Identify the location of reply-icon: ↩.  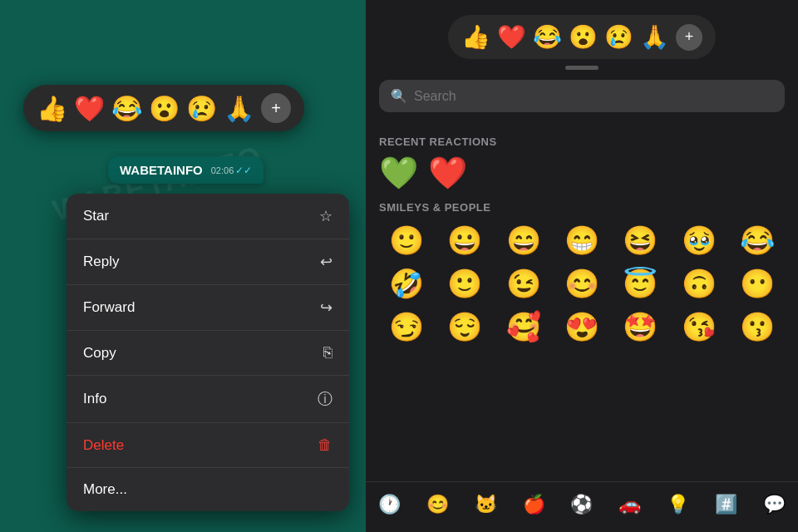
(326, 262).